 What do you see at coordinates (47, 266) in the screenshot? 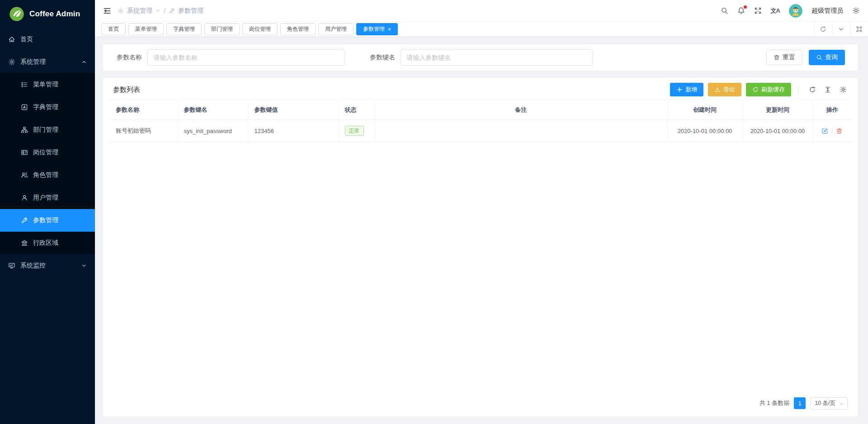
I see `sidebar-group-monitor: 系统监控` at bounding box center [47, 266].